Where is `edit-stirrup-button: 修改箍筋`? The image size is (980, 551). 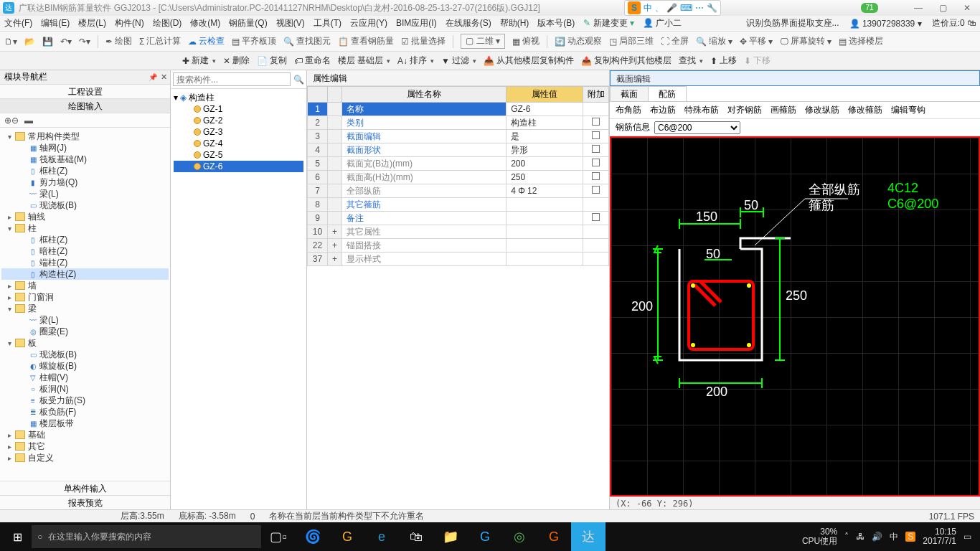
edit-stirrup-button: 修改箍筋 is located at coordinates (865, 110).